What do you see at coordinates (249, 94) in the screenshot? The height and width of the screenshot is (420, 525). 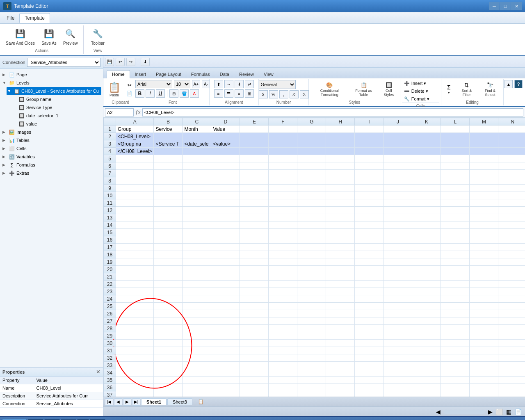 I see `merge-button: ⊞` at bounding box center [249, 94].